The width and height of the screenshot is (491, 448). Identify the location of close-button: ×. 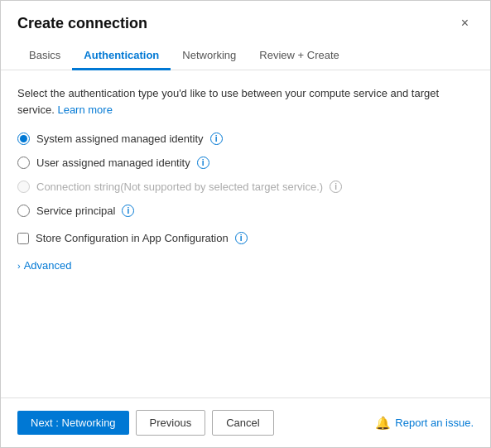
(465, 23).